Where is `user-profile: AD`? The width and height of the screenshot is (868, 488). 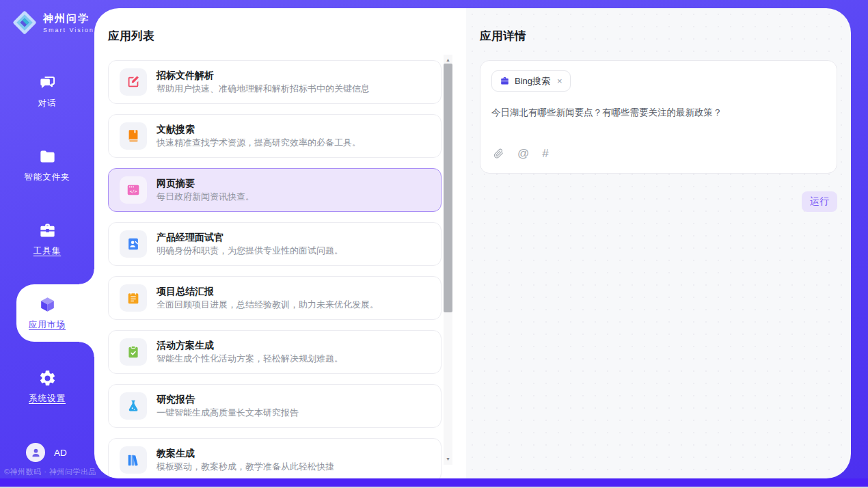
user-profile: AD is located at coordinates (46, 452).